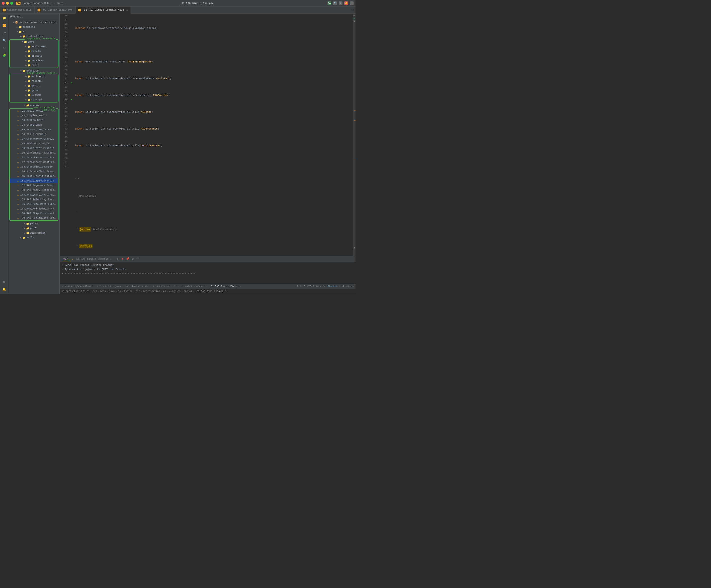 The height and width of the screenshot is (588, 711). I want to click on tree-item-adapters: ▶ 📁 adapters, so click(34, 27).